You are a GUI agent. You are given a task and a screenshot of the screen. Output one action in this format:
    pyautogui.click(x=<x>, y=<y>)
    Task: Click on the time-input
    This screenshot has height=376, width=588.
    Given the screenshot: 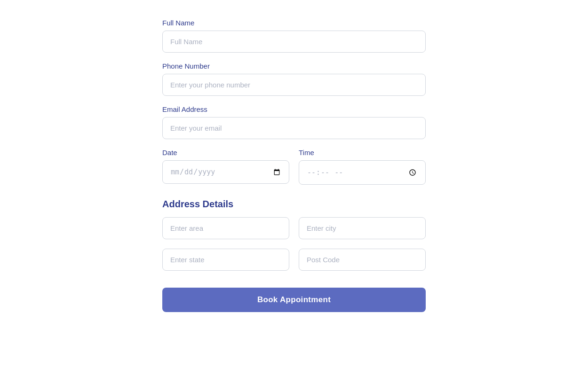 What is the action you would take?
    pyautogui.click(x=362, y=172)
    